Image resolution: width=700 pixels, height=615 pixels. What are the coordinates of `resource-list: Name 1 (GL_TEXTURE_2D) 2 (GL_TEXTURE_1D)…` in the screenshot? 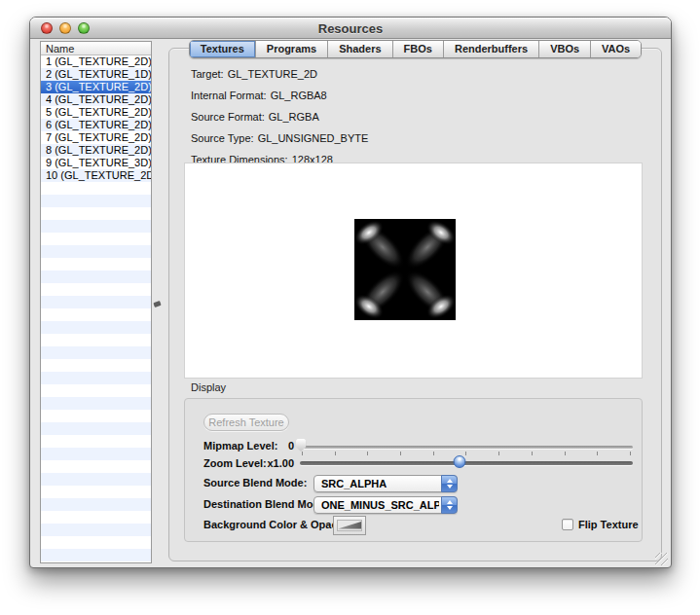 It's located at (95, 302).